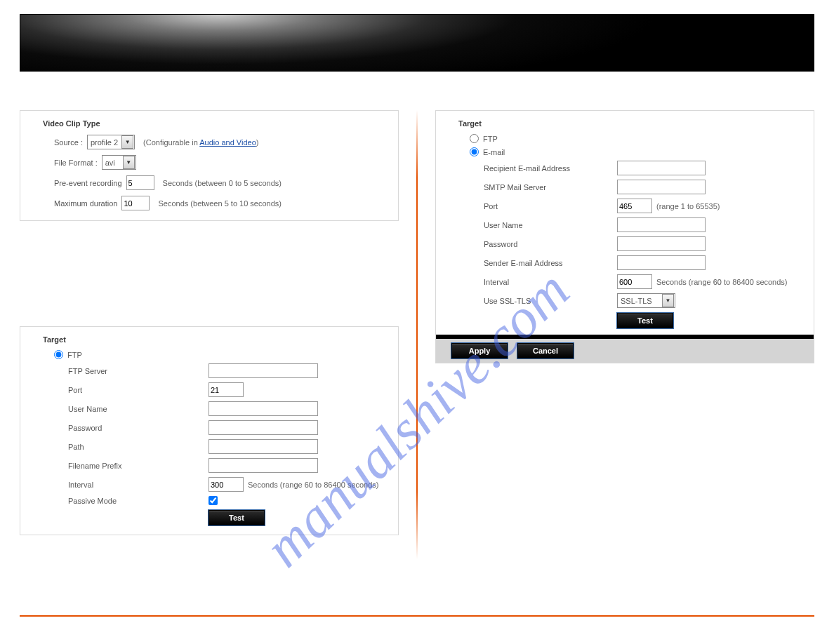  Describe the element at coordinates (226, 390) in the screenshot. I see `ftp-port-input` at that location.